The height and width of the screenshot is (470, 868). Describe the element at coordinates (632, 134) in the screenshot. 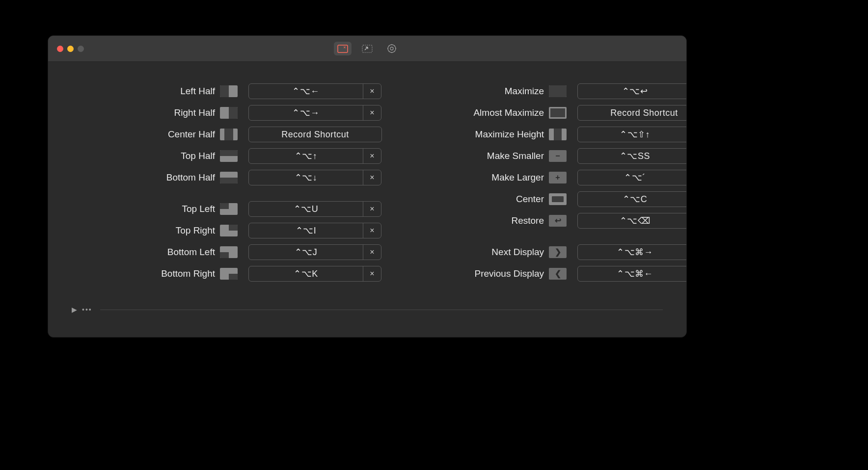

I see `shortcut-field: ⌃⌥⇧↑` at that location.